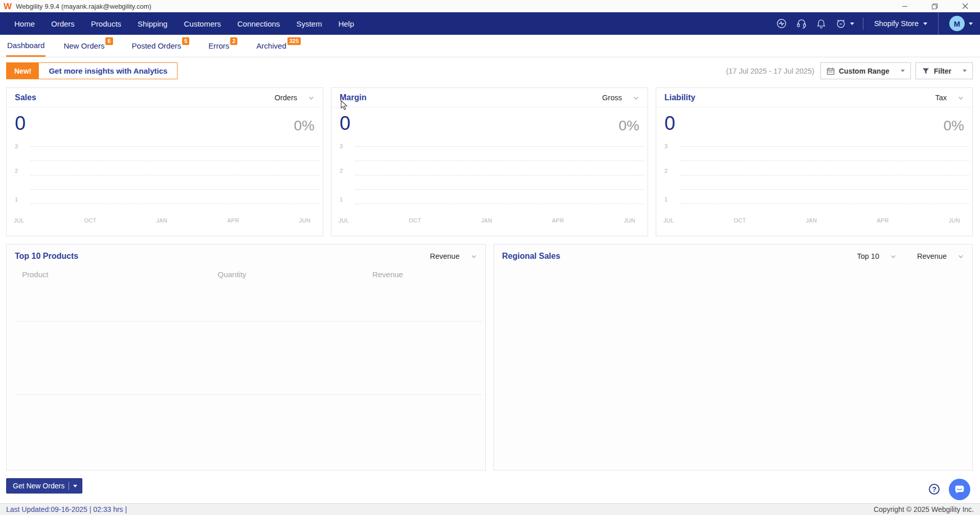 This screenshot has width=980, height=515. What do you see at coordinates (949, 98) in the screenshot?
I see `liability-metric-dropdown: Tax` at bounding box center [949, 98].